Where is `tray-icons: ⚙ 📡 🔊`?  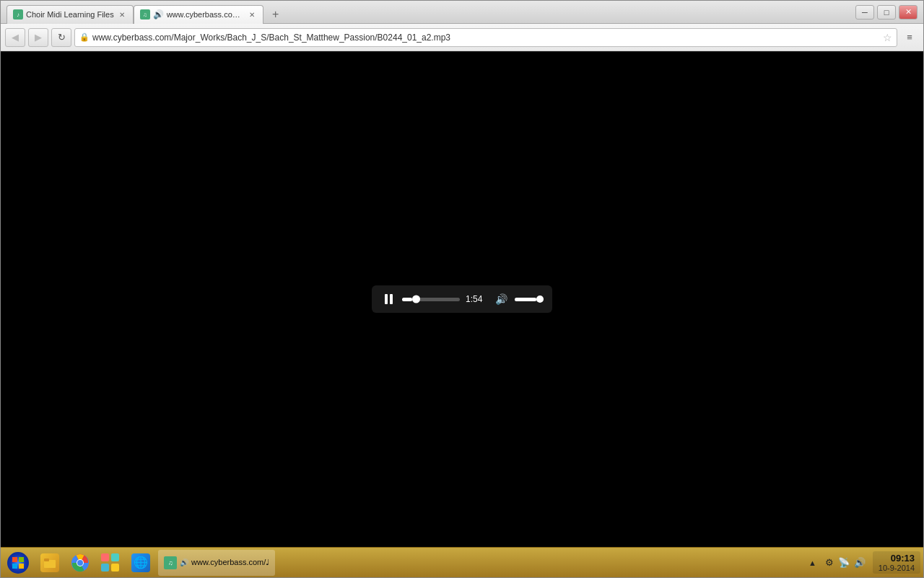
tray-icons: ⚙ 📡 🔊 is located at coordinates (845, 562).